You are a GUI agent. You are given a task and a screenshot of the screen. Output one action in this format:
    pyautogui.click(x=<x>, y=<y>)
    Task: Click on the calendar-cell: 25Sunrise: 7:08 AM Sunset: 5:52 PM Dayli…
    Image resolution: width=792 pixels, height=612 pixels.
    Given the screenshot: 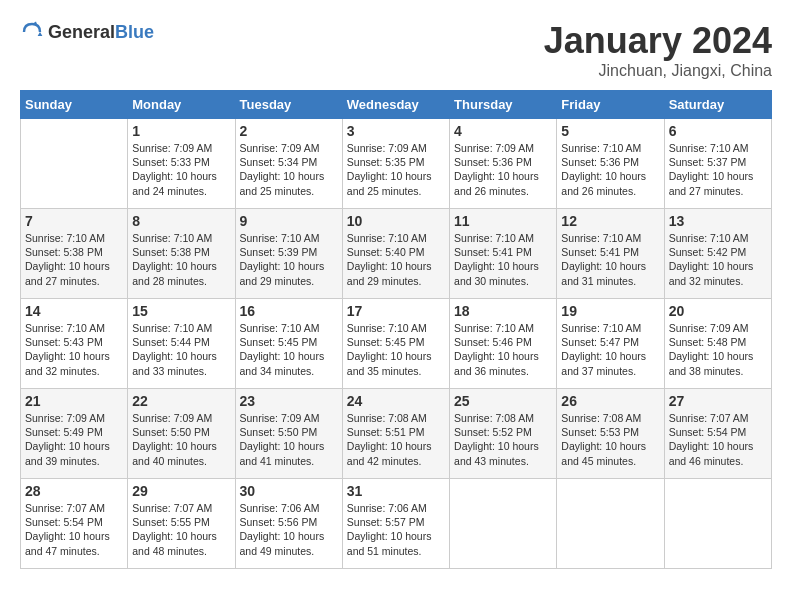 What is the action you would take?
    pyautogui.click(x=504, y=434)
    